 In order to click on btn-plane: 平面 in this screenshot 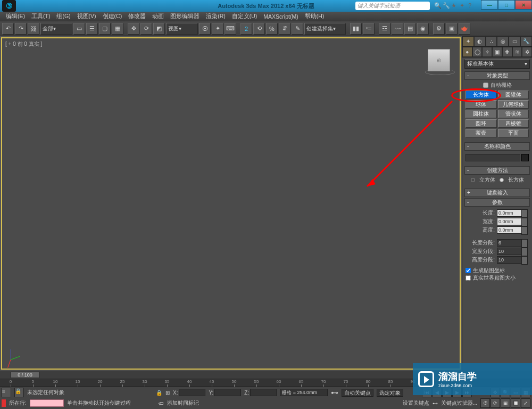, I will do `click(514, 133)`.